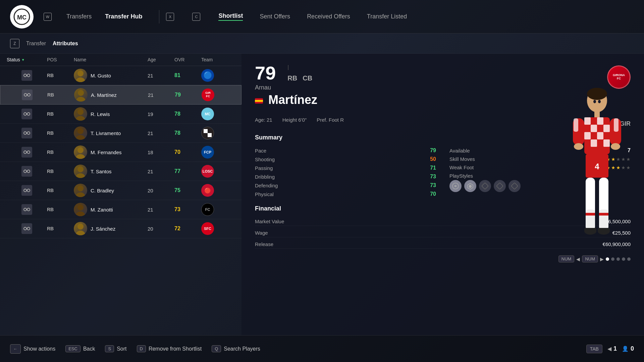  Describe the element at coordinates (111, 75) in the screenshot. I see `player-info-cell: M. Gusto` at that location.